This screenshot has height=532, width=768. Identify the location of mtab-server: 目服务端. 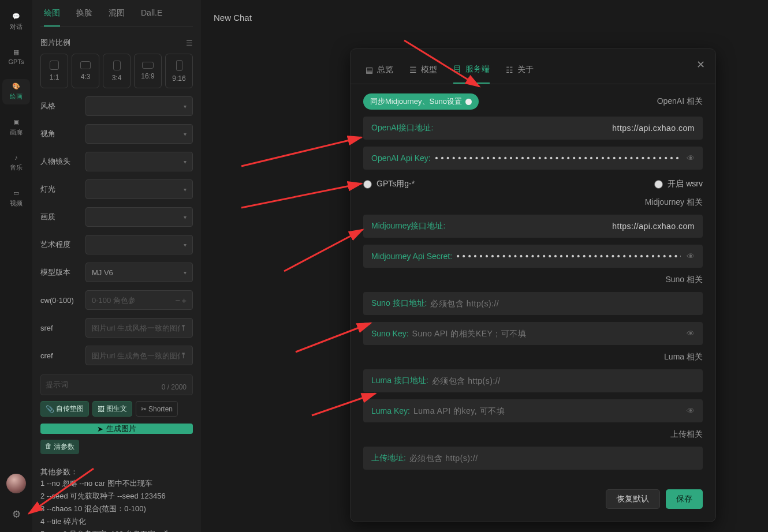
(471, 74).